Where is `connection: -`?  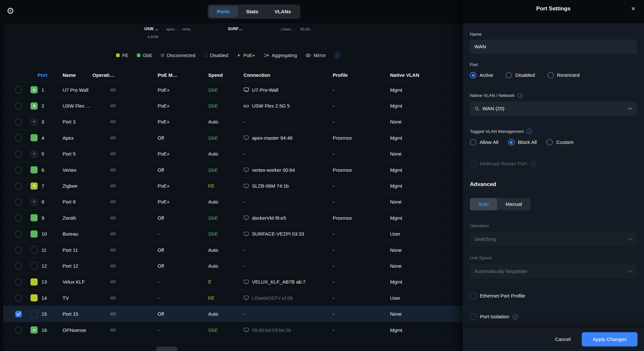
connection: - is located at coordinates (288, 202).